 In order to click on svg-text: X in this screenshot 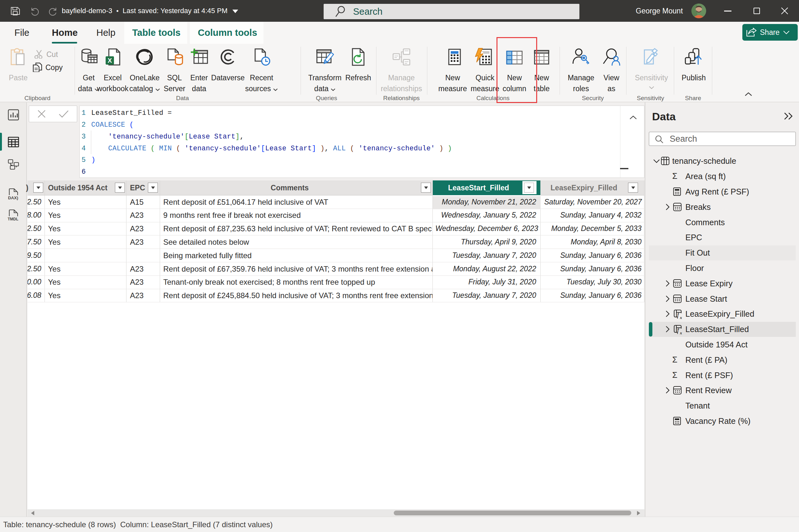, I will do `click(110, 60)`.